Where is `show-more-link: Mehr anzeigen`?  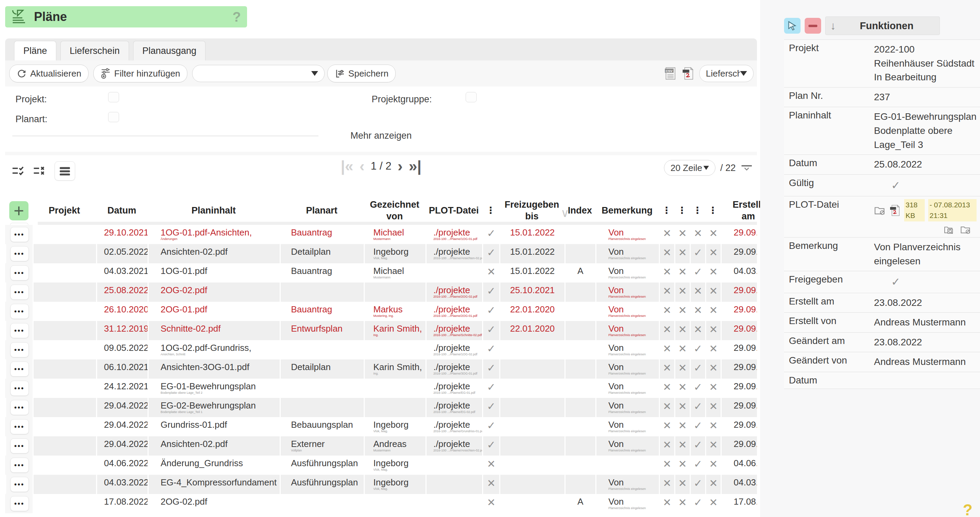
show-more-link: Mehr anzeigen is located at coordinates (381, 136).